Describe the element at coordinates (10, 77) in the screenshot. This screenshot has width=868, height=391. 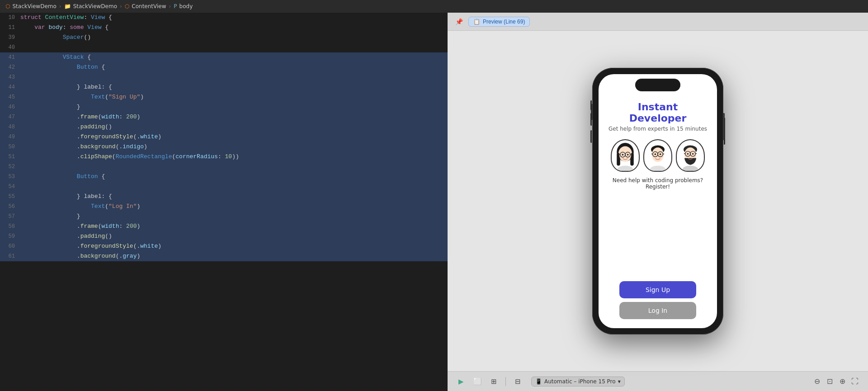
I see `line-number: 43` at that location.